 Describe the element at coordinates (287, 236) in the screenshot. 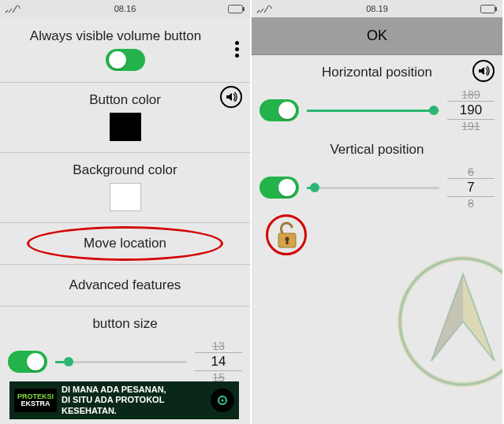

I see `lock-icon` at that location.